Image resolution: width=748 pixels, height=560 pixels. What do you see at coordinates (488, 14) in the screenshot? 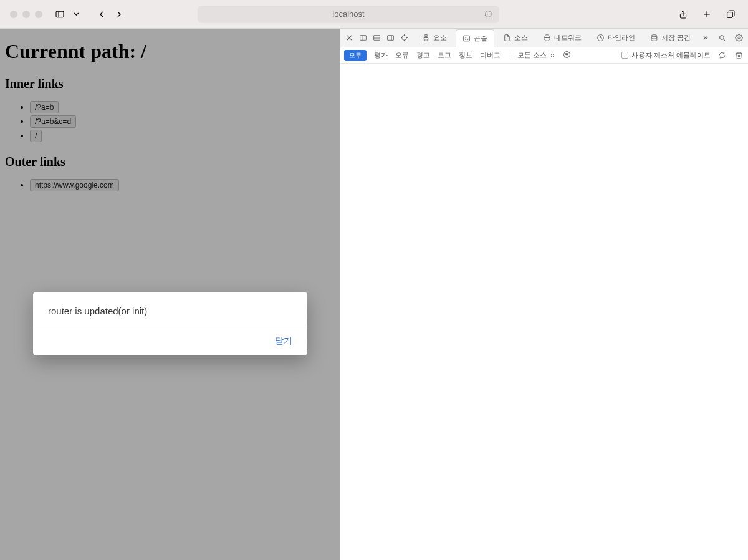
I see `reload-button` at bounding box center [488, 14].